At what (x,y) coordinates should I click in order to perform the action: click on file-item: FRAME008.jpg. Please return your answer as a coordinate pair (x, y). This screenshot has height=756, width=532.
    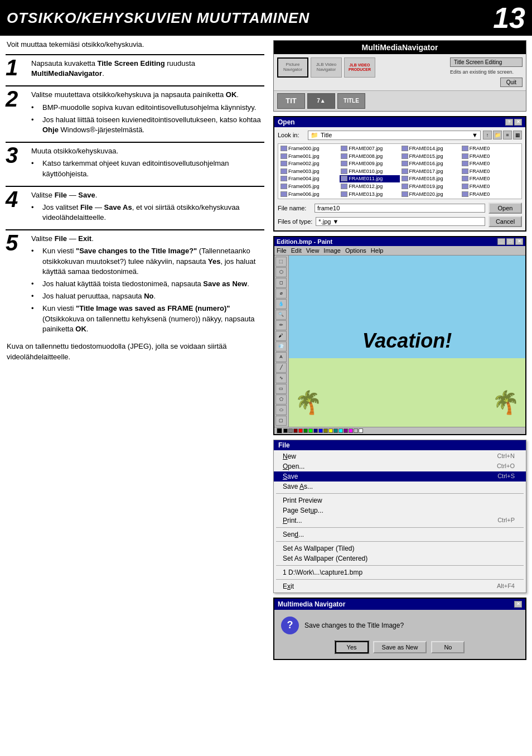
    Looking at the image, I should click on (369, 156).